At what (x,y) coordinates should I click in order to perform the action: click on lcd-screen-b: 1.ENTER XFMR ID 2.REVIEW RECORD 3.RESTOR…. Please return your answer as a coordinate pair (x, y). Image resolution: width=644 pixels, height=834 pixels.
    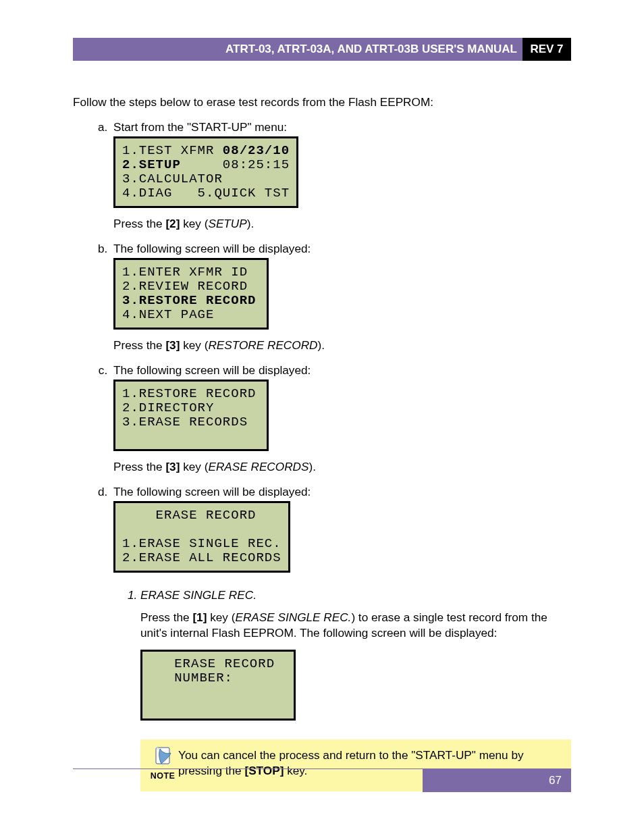
    Looking at the image, I should click on (191, 294).